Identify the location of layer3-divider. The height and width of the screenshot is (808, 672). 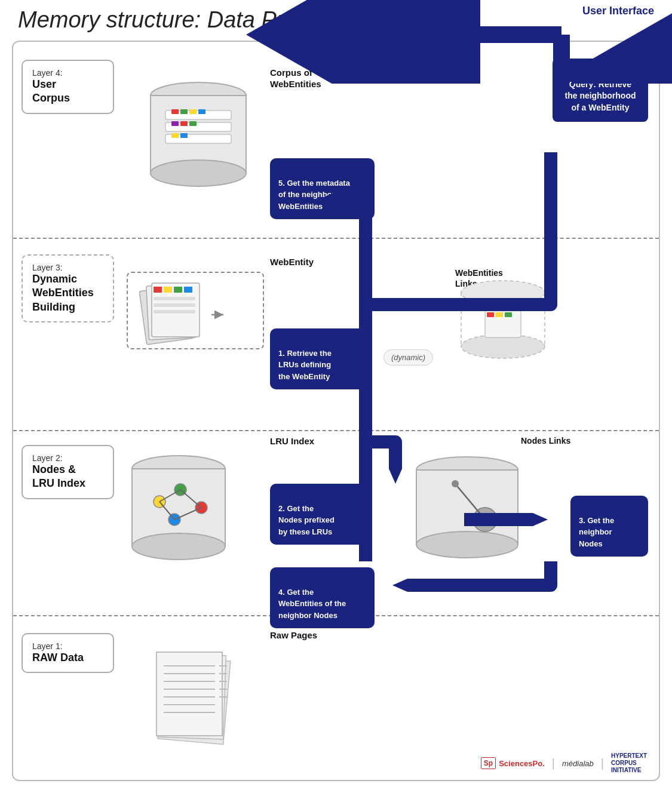
(336, 431).